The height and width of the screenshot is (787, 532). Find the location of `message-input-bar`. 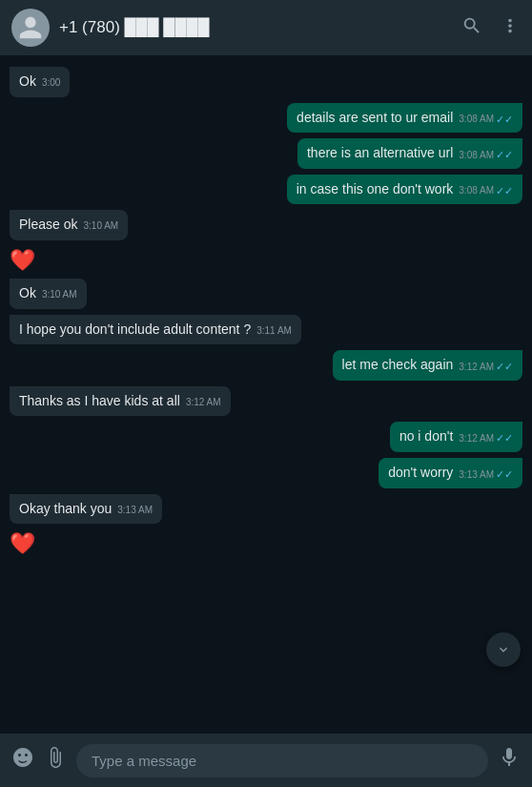

message-input-bar is located at coordinates (266, 760).